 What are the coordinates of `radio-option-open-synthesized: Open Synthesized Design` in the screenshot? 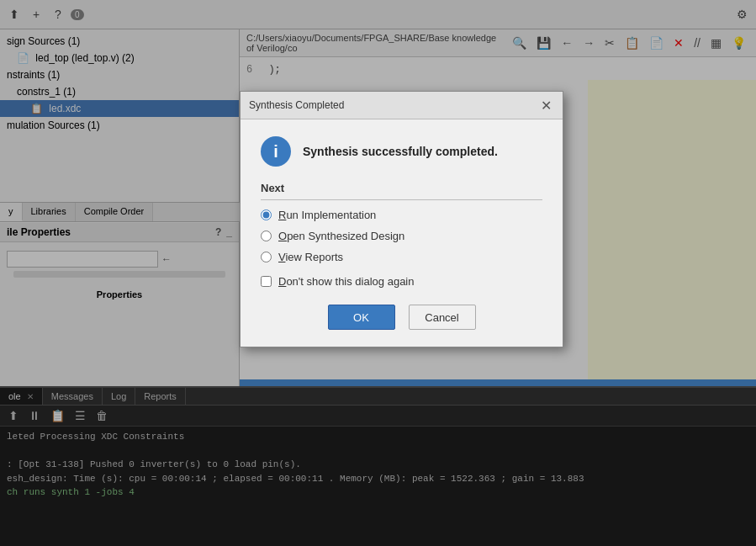 It's located at (402, 236).